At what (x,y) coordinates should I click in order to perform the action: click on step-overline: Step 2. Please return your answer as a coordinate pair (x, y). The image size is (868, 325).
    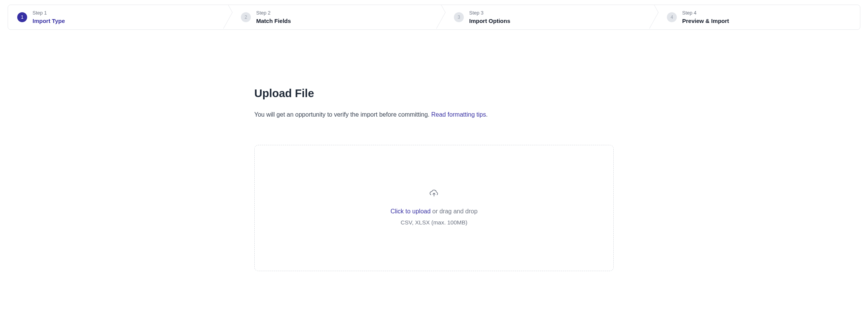
    Looking at the image, I should click on (274, 13).